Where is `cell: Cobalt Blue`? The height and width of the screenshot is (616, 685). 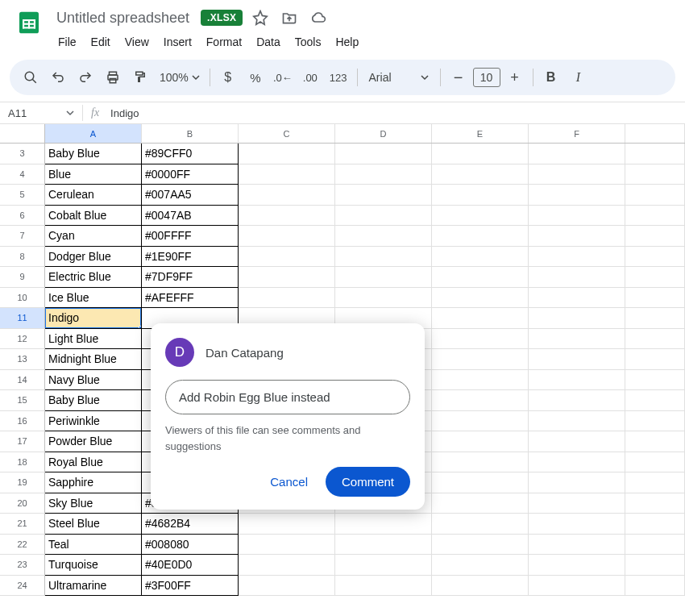 cell: Cobalt Blue is located at coordinates (93, 216).